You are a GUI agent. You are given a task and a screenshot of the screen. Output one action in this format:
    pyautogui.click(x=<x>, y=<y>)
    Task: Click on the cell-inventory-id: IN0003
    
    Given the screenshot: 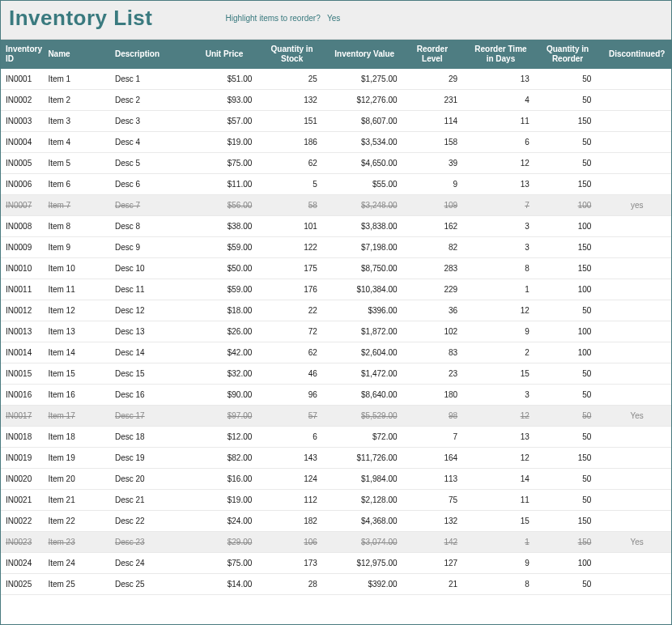 What is the action you would take?
    pyautogui.click(x=23, y=121)
    